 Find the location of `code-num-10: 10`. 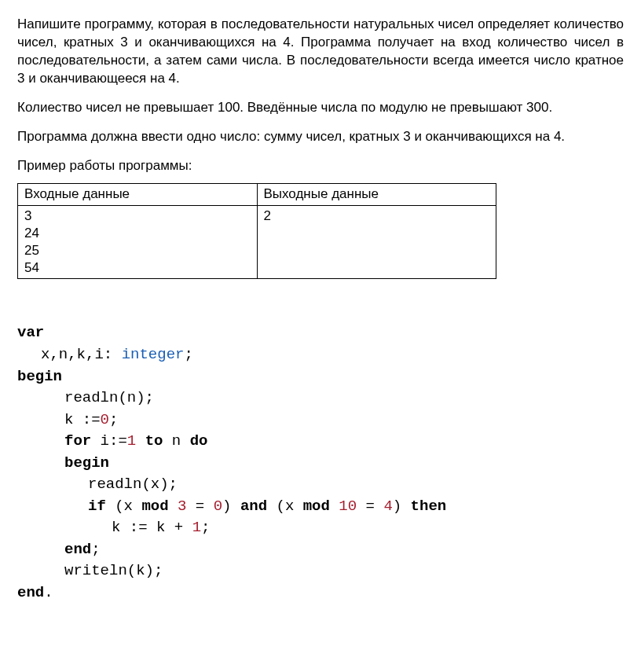

code-num-10: 10 is located at coordinates (347, 506).